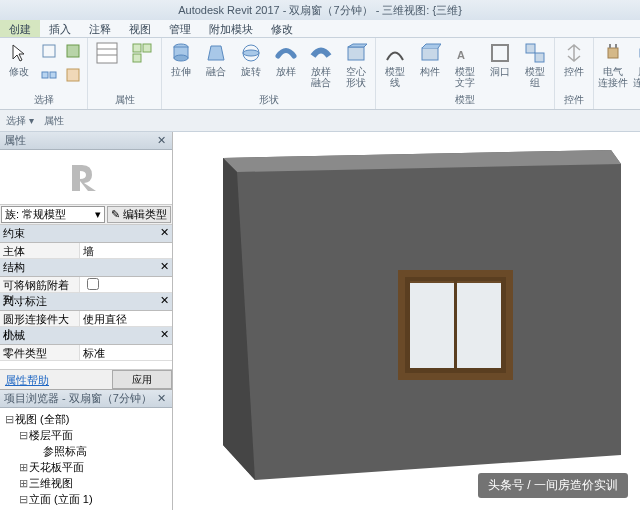 The width and height of the screenshot is (640, 510). What do you see at coordinates (395, 64) in the screenshot?
I see `model-line-button: 模型 线` at bounding box center [395, 64].